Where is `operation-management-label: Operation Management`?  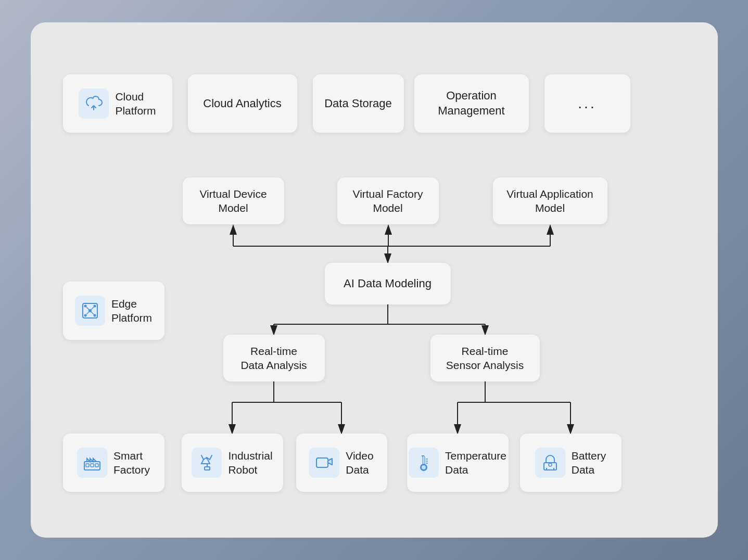
operation-management-label: Operation Management is located at coordinates (471, 103).